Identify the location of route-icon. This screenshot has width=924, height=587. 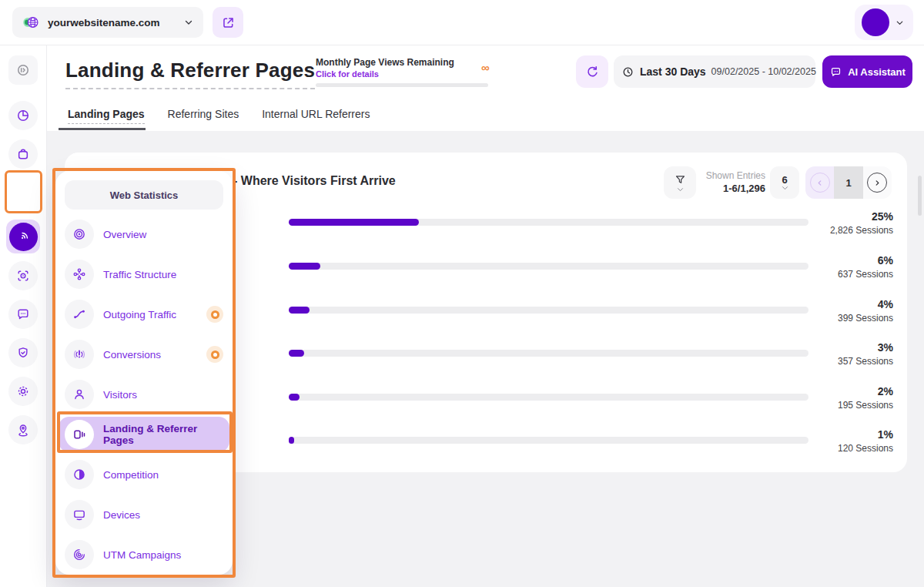
(79, 314).